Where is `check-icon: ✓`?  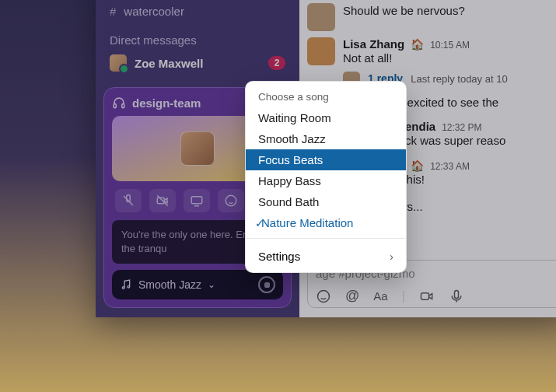 check-icon: ✓ is located at coordinates (260, 223).